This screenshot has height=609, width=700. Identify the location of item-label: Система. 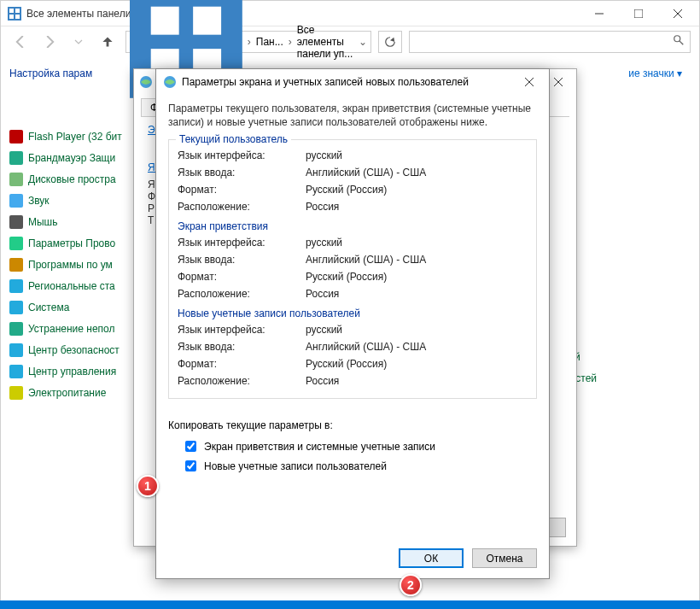
(49, 307).